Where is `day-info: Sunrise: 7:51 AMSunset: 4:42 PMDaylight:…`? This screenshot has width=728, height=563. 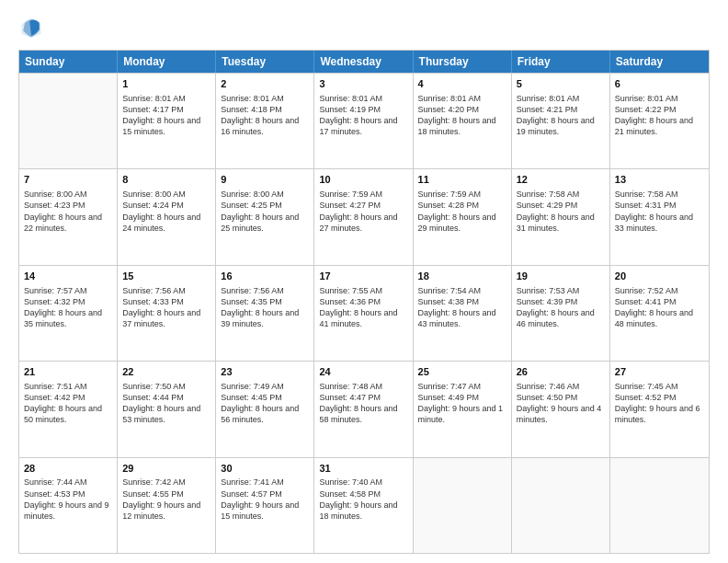 day-info: Sunrise: 7:51 AMSunset: 4:42 PMDaylight:… is located at coordinates (68, 403).